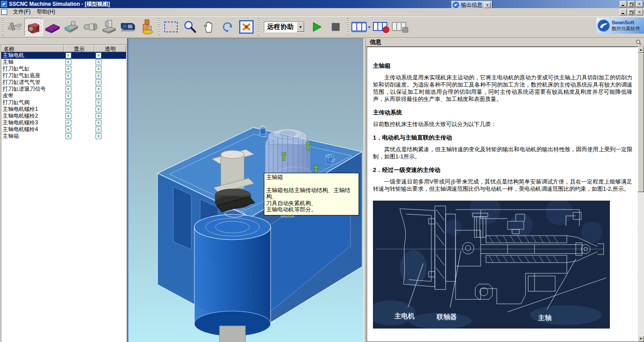 Image resolution: width=644 pixels, height=342 pixels. I want to click on parts-rows: 主轴电机××主轴××打刀缸气缸××打刀缸气缸底座××打刀缸进气气管××打刀缸进退…, so click(64, 96).